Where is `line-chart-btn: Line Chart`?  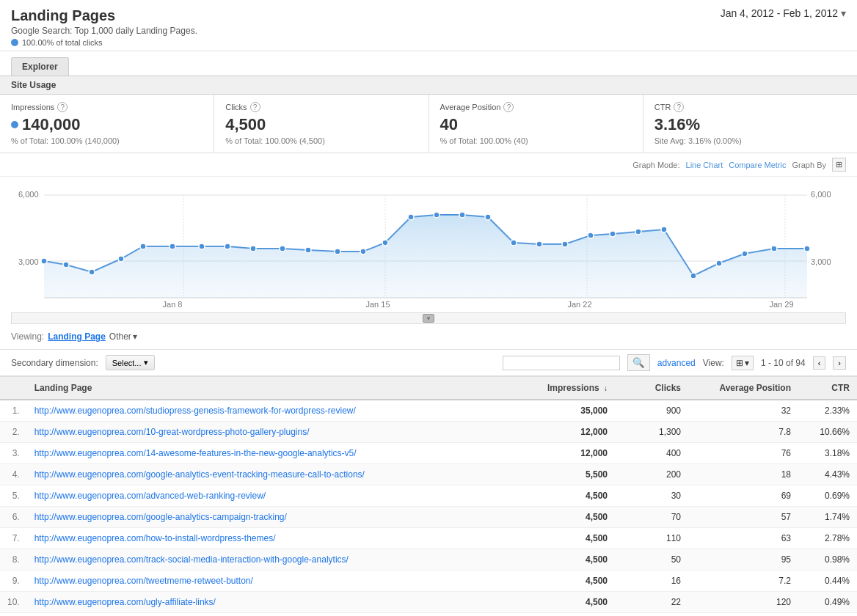
line-chart-btn: Line Chart is located at coordinates (704, 165).